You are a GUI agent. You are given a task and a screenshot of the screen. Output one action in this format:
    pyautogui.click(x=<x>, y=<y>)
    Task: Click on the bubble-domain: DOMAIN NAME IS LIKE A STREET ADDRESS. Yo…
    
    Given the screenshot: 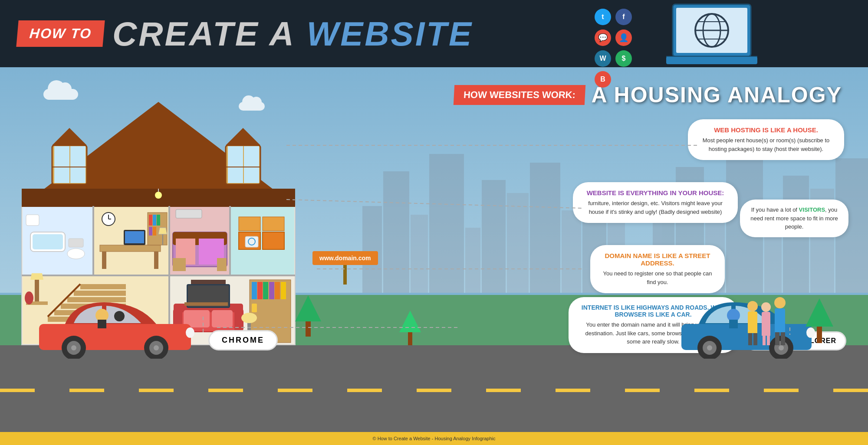 What is the action you would take?
    pyautogui.click(x=658, y=269)
    